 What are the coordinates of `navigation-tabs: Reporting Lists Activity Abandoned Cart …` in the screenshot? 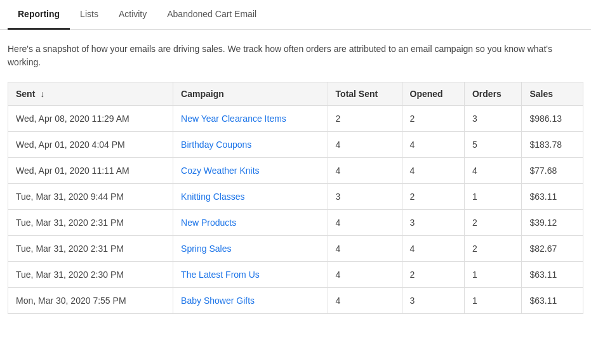 It's located at (296, 15).